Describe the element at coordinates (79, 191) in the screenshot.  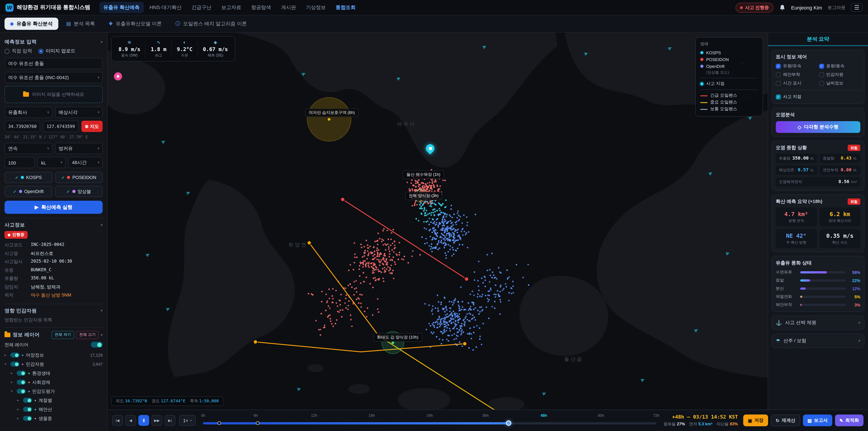
I see `model-toggle-3: ✓앙상블` at that location.